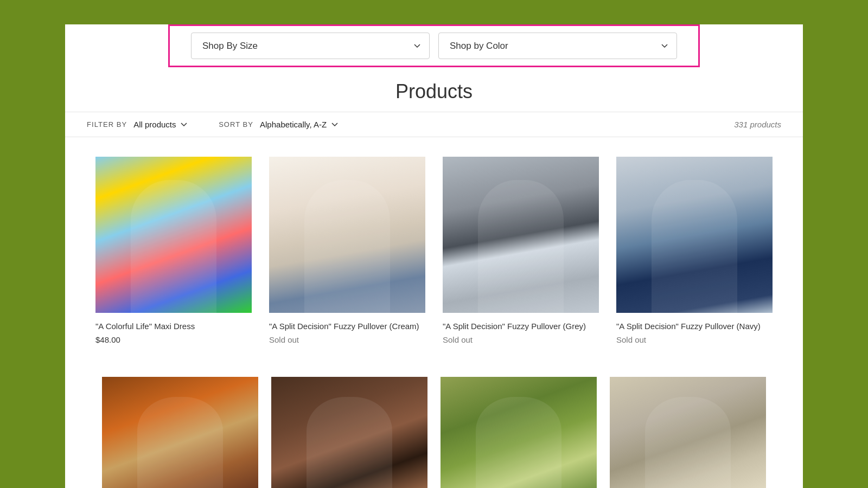 This screenshot has height=488, width=868. Describe the element at coordinates (310, 46) in the screenshot. I see `shop-by-size-dropdown: Shop By Size XS S M L XL XXL` at that location.